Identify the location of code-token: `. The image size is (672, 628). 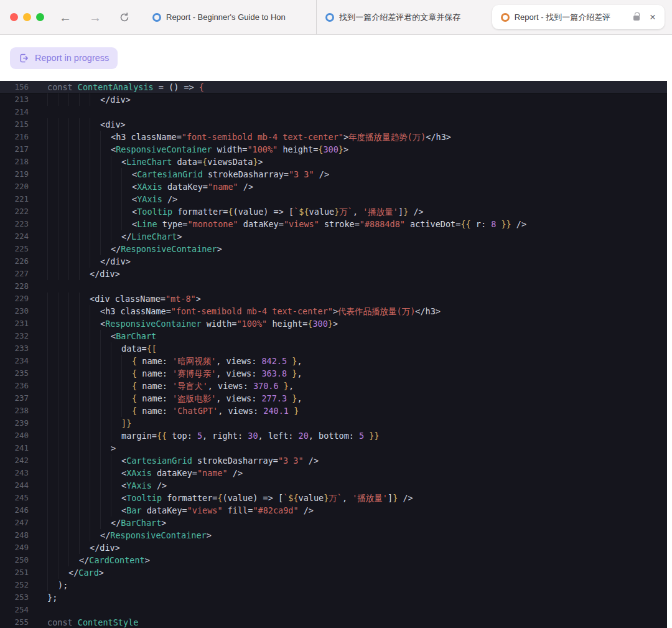
(296, 212).